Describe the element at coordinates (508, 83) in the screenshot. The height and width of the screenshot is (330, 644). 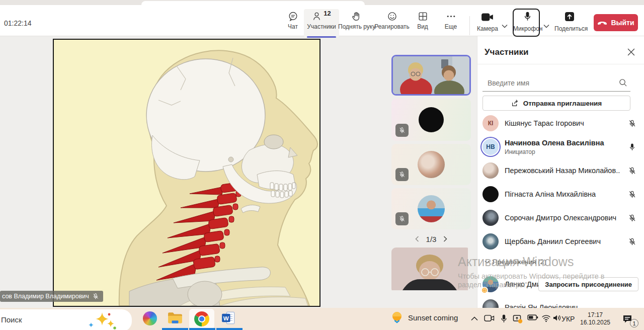
I see `search-placeholder: Введите имя` at that location.